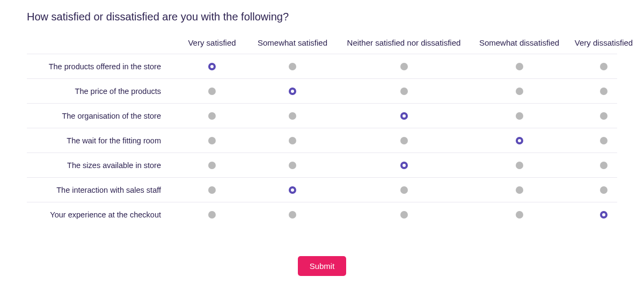 This screenshot has width=644, height=291. Describe the element at coordinates (102, 215) in the screenshot. I see `row-label: Your experience at the checkout` at that location.